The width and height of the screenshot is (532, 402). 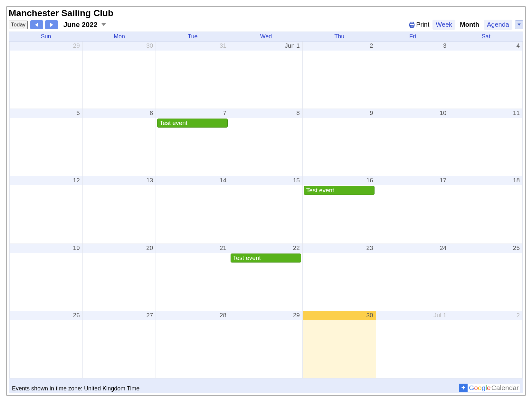 I want to click on printer-icon, so click(x=412, y=25).